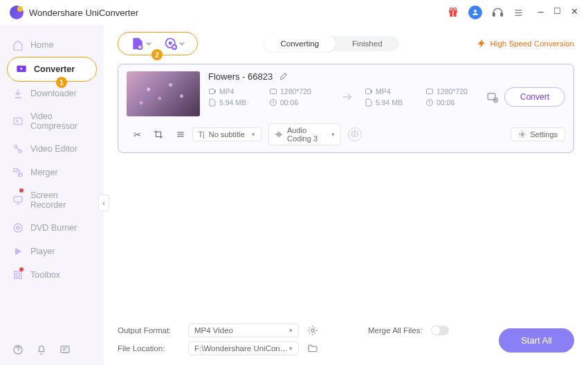  I want to click on home-icon, so click(18, 45).